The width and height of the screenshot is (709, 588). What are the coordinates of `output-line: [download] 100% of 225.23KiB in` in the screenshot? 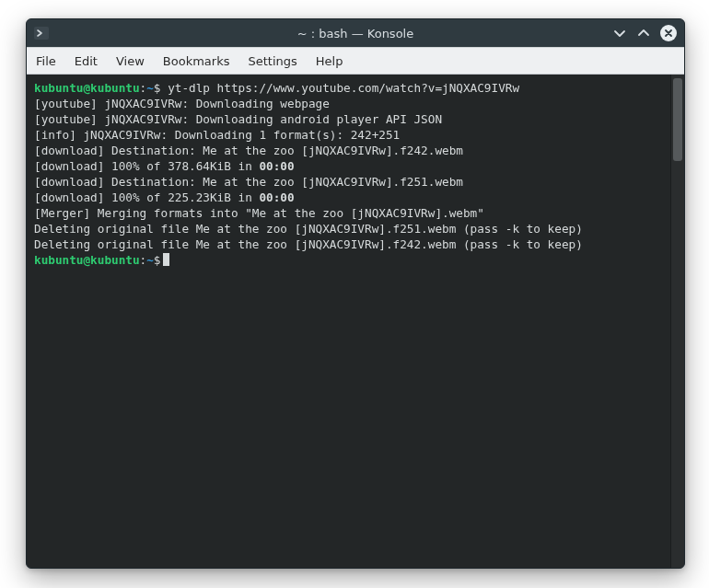 It's located at (146, 197).